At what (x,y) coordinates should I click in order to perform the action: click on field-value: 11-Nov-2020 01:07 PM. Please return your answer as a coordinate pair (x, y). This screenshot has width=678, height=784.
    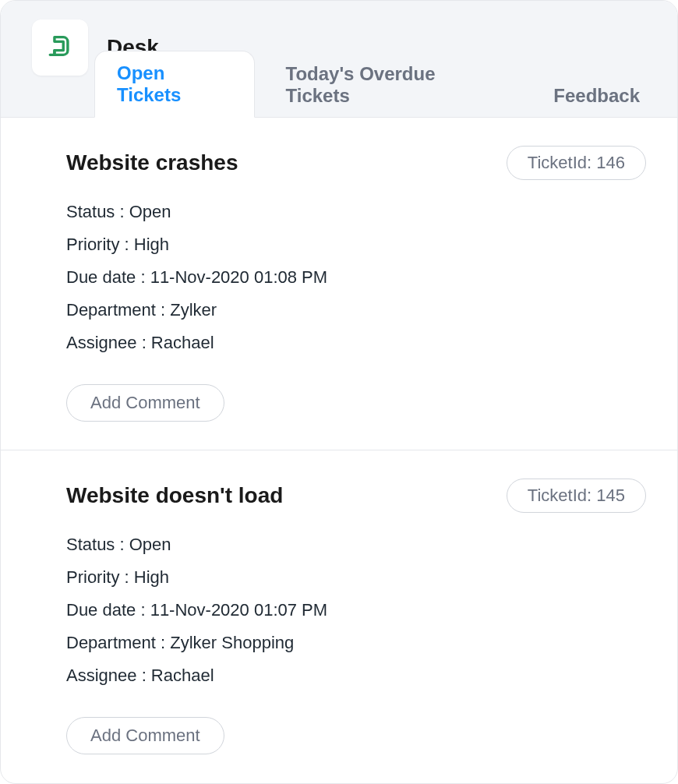
    Looking at the image, I should click on (238, 609).